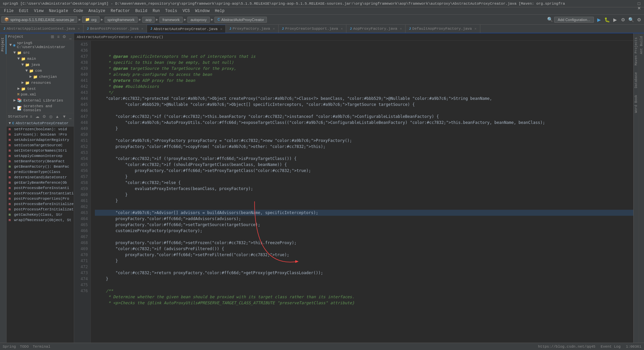 The image size is (644, 350). What do you see at coordinates (252, 29) in the screenshot?
I see `tab-proxy-factory: J ProxyFactory.java ✕` at bounding box center [252, 29].